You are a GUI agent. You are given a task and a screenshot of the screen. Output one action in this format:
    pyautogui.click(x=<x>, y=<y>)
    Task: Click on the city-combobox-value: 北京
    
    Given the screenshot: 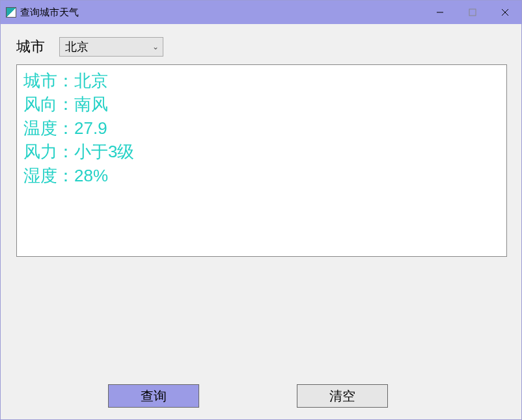 What is the action you would take?
    pyautogui.click(x=77, y=47)
    